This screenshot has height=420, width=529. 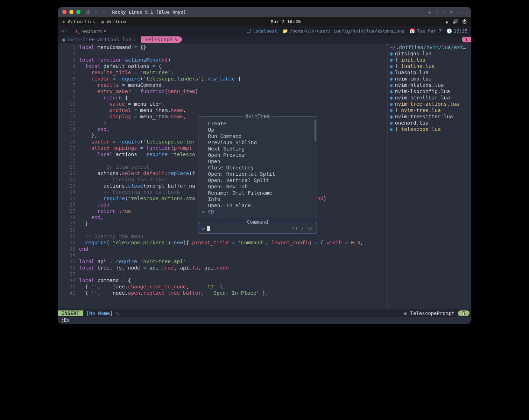 I want to click on telescope-prompt: Command > 51 / 51, so click(x=258, y=227).